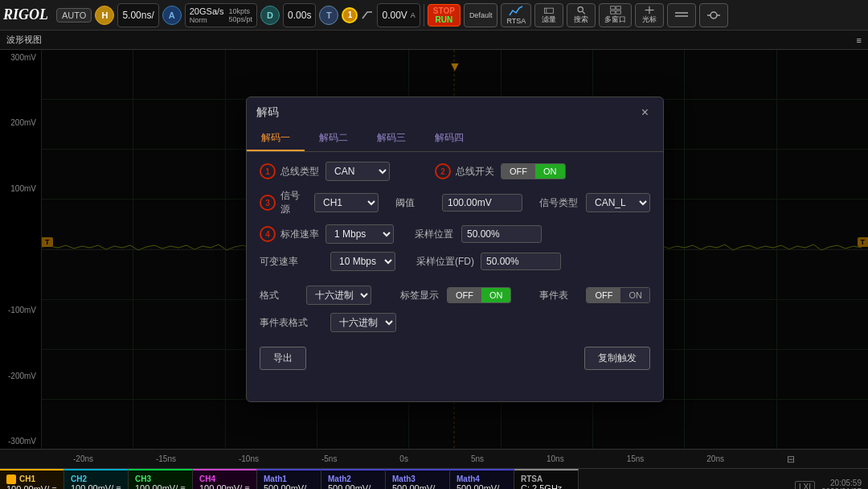  Describe the element at coordinates (604, 295) in the screenshot. I see `event-off-btn: OFF` at that location.